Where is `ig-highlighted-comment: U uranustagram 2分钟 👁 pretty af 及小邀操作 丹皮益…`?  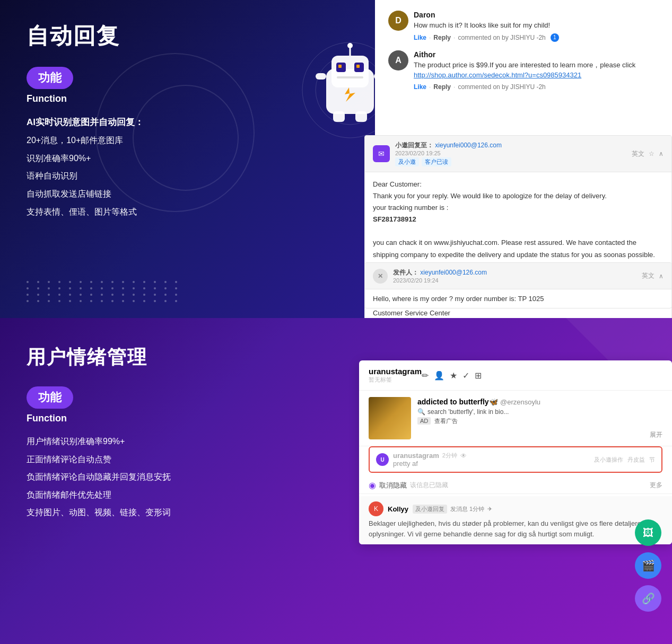 ig-highlighted-comment: U uranustagram 2分钟 👁 pretty af 及小邀操作 丹皮益… is located at coordinates (516, 460).